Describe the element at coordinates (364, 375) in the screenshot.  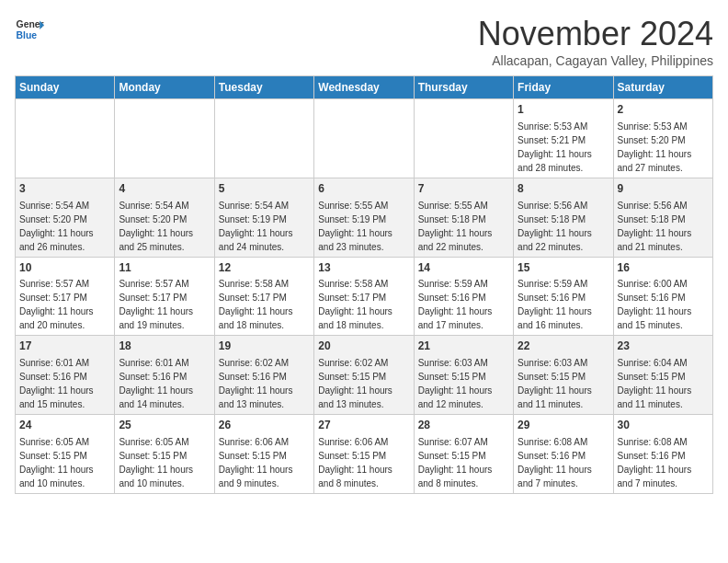
I see `calendar-week-row: 17Sunrise: 6:01 AM Sunset: 5:16 PM Dayli…` at that location.